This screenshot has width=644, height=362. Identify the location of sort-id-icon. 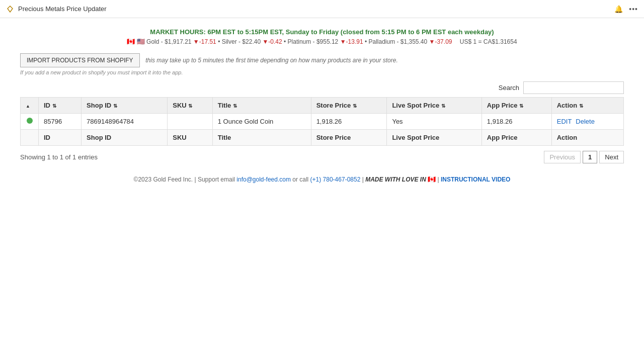
(54, 106).